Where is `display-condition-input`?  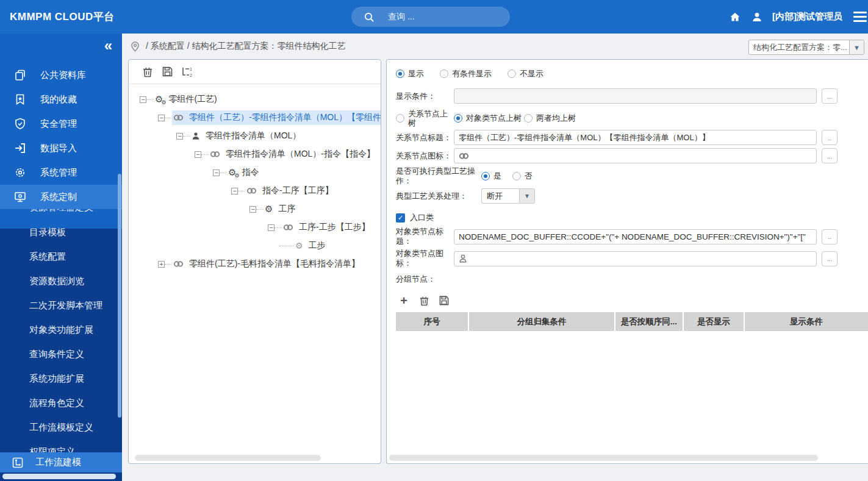
display-condition-input is located at coordinates (636, 96).